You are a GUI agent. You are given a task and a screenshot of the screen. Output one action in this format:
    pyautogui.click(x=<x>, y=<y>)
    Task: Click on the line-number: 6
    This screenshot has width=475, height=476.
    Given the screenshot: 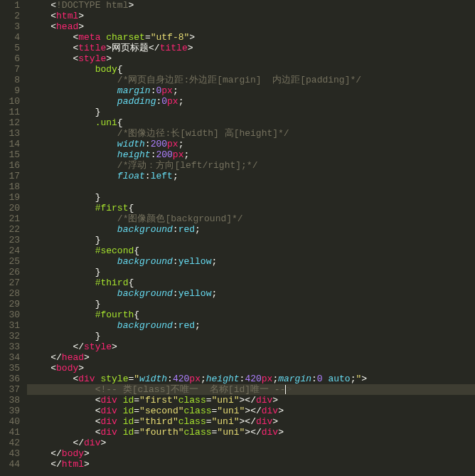 What is the action you would take?
    pyautogui.click(x=10, y=58)
    